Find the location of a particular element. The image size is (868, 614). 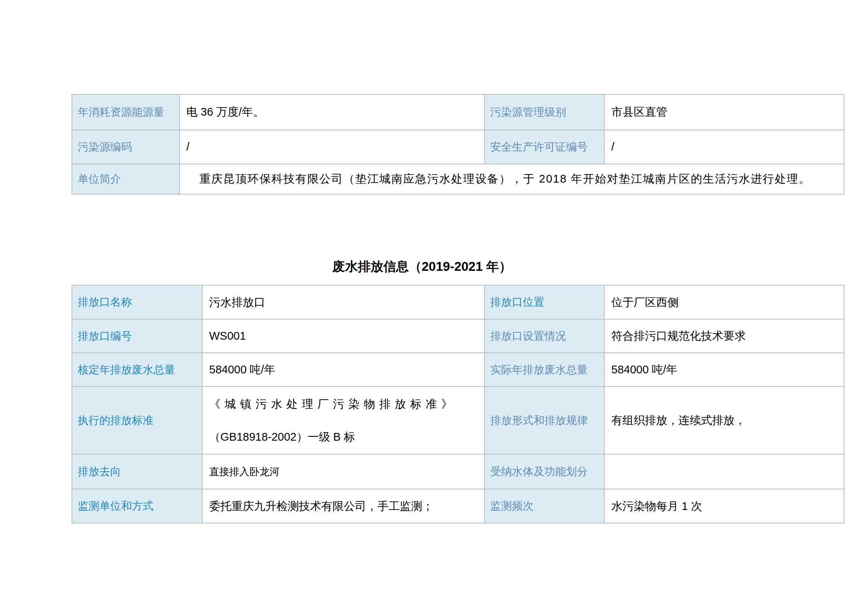

discharge-standard-line2: （GB18918-2002）一级 B 标 is located at coordinates (344, 437).